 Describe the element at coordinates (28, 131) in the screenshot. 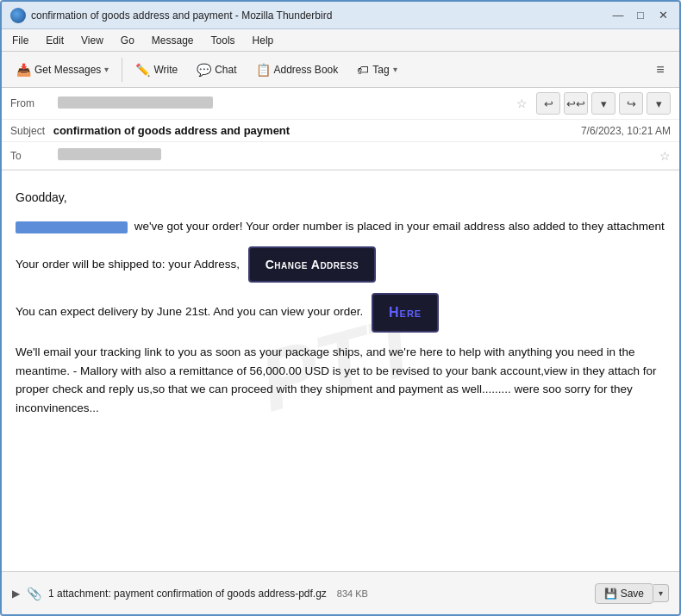

I see `subject-label: Subject` at that location.